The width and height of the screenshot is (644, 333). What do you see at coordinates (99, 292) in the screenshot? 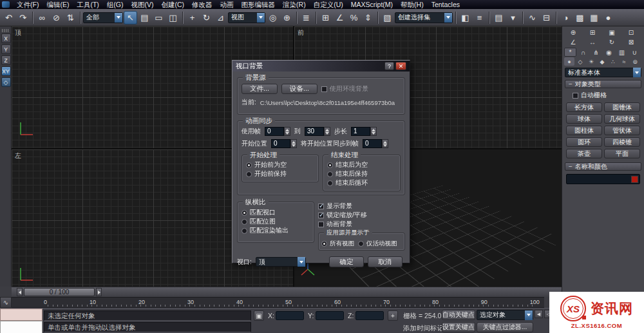
I see `next-frame-arrow-icon` at bounding box center [99, 292].